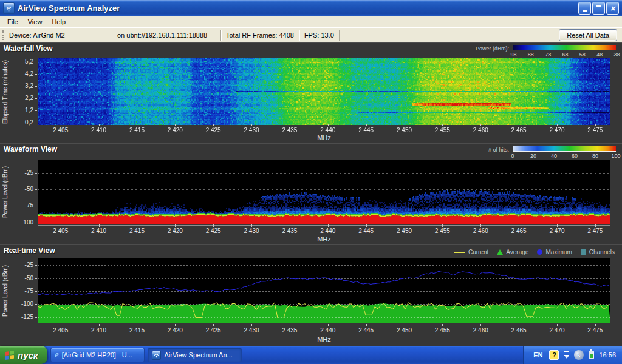 The image size is (622, 364). I want to click on menu-item-help: Help, so click(58, 22).